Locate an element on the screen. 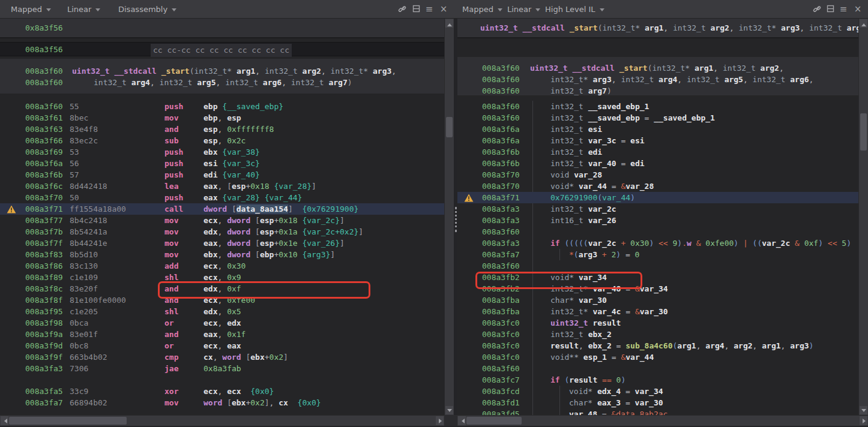 The image size is (868, 427). right-view-menu-mapped: Mapped is located at coordinates (483, 10).